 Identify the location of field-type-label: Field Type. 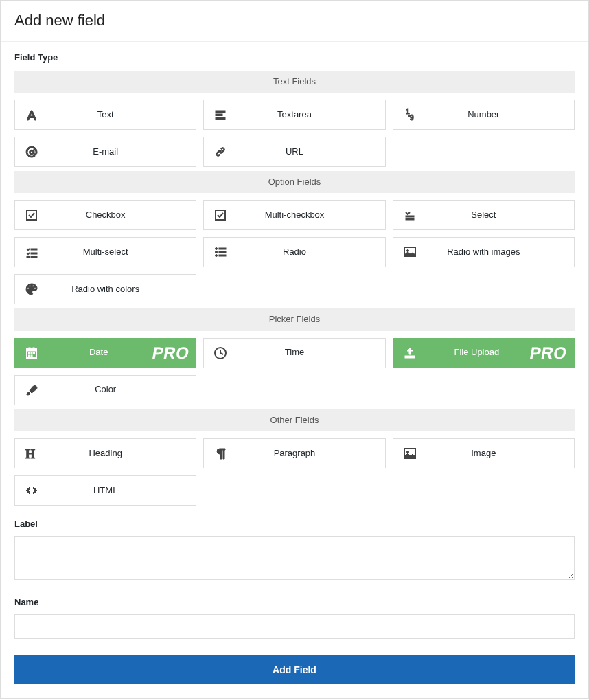
(294, 58).